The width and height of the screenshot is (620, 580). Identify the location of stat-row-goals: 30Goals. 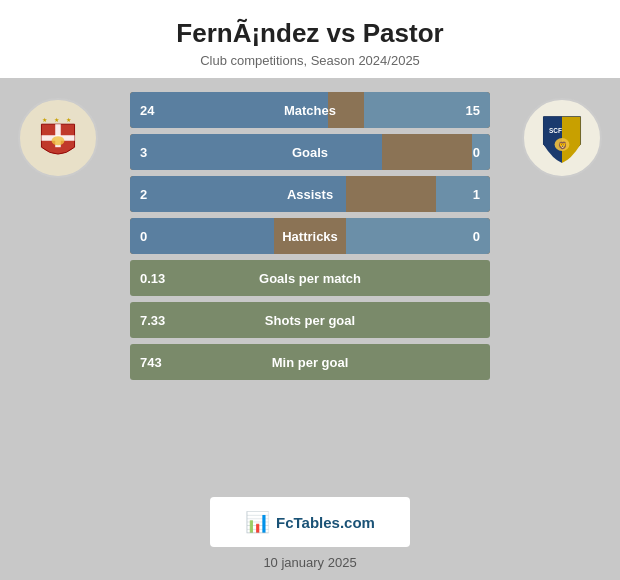
(310, 152).